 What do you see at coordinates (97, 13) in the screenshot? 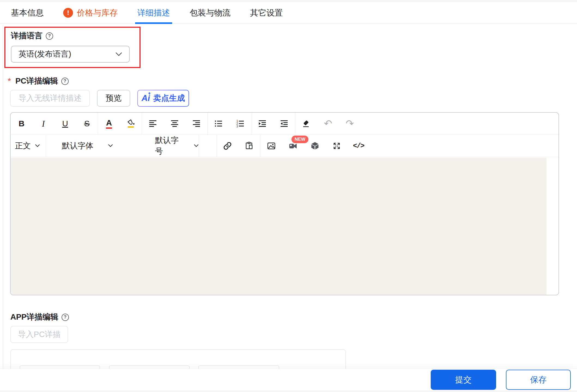
I see `tab-label: 价格与库存` at bounding box center [97, 13].